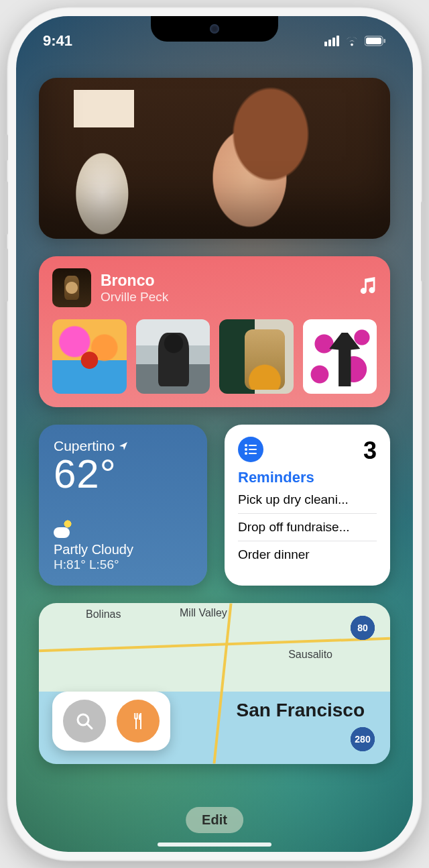 The height and width of the screenshot is (868, 429). I want to click on volume-up-button, so click(6, 208).